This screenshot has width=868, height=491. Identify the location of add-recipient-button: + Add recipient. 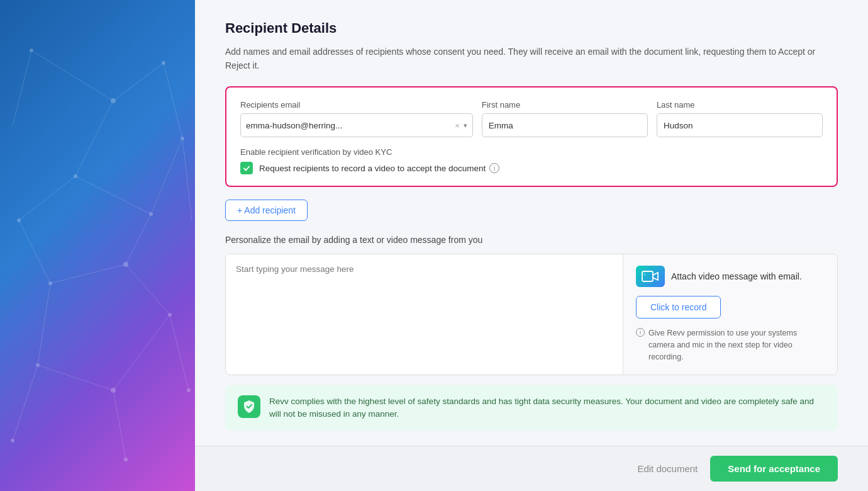
(267, 210).